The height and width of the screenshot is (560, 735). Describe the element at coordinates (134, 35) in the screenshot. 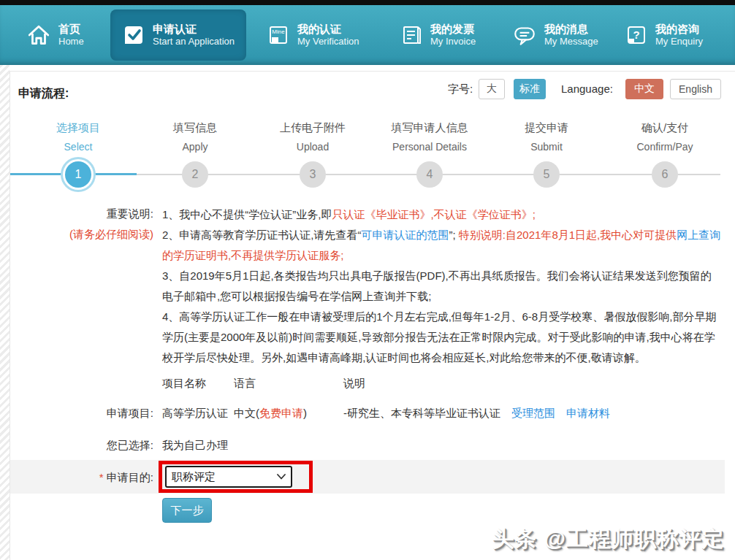

I see `check-square-icon` at that location.